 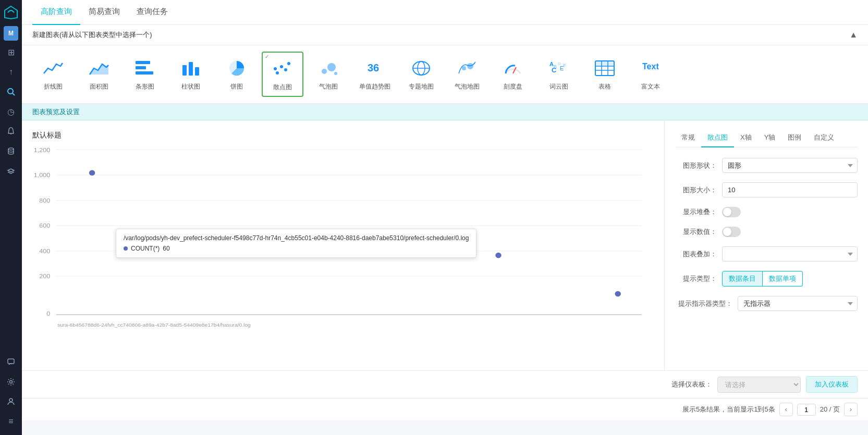 What do you see at coordinates (48, 314) in the screenshot?
I see `svg-text: 0` at bounding box center [48, 314].